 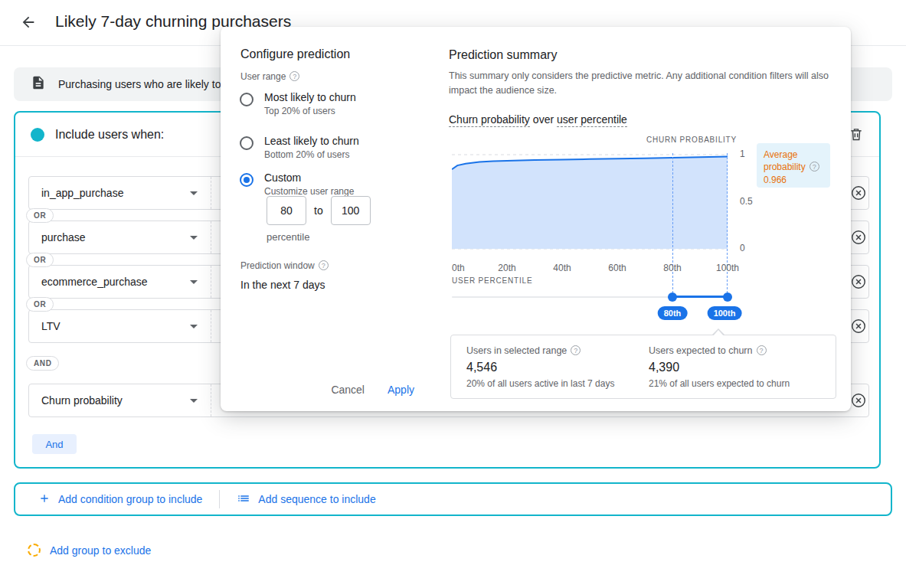 What do you see at coordinates (120, 282) in the screenshot?
I see `condition-select: ecommerce_purchase` at bounding box center [120, 282].